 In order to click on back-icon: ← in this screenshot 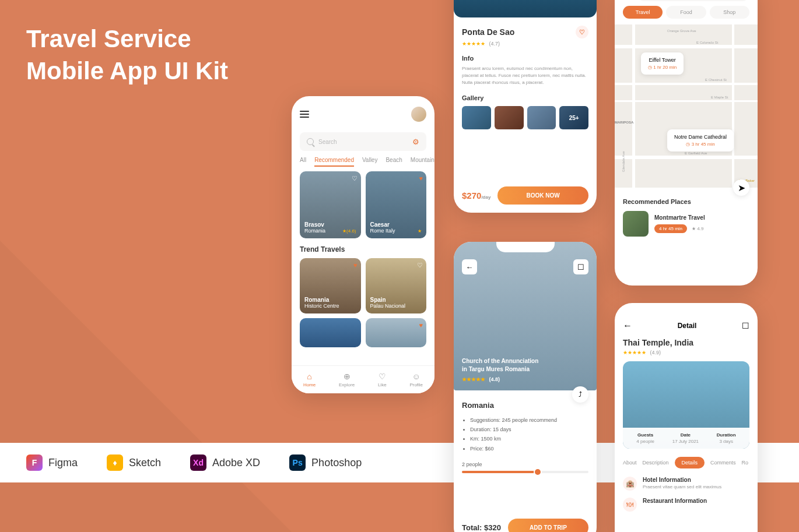, I will do `click(628, 326)`.